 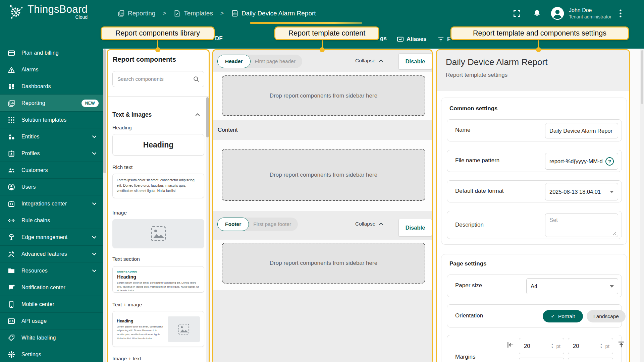 What do you see at coordinates (590, 13) in the screenshot?
I see `user-info: John Doe Tenant administrator` at bounding box center [590, 13].